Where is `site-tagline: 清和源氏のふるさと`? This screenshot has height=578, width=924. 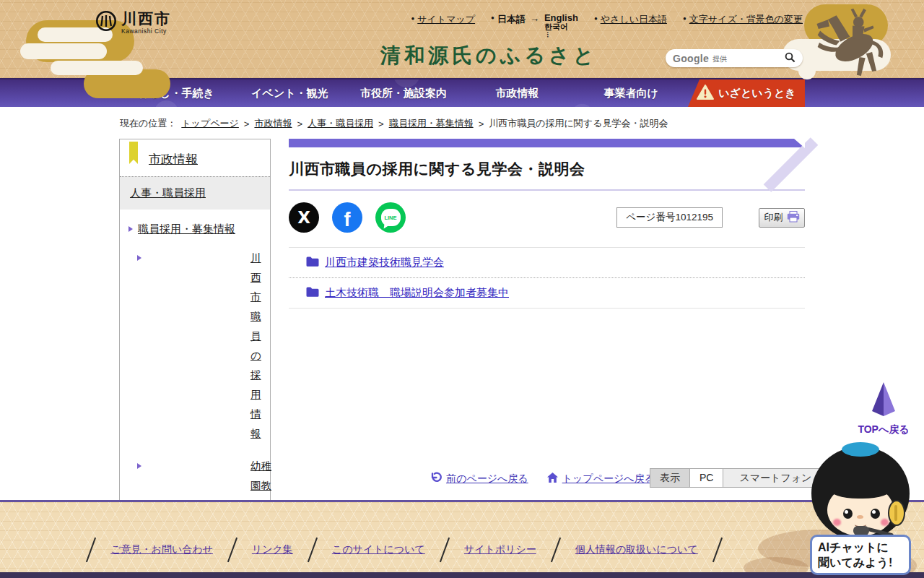
site-tagline: 清和源氏のふるさと is located at coordinates (489, 56).